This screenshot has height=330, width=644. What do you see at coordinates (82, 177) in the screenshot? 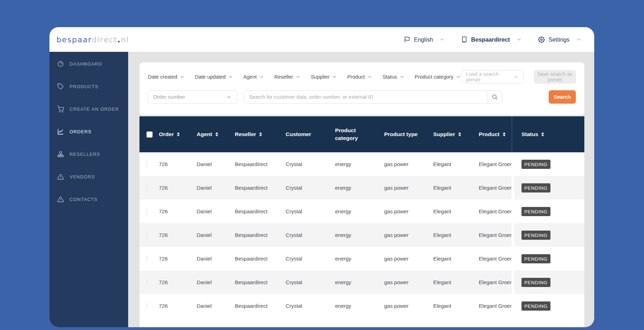
I see `sidebar-item-label: VENDORS` at bounding box center [82, 177].